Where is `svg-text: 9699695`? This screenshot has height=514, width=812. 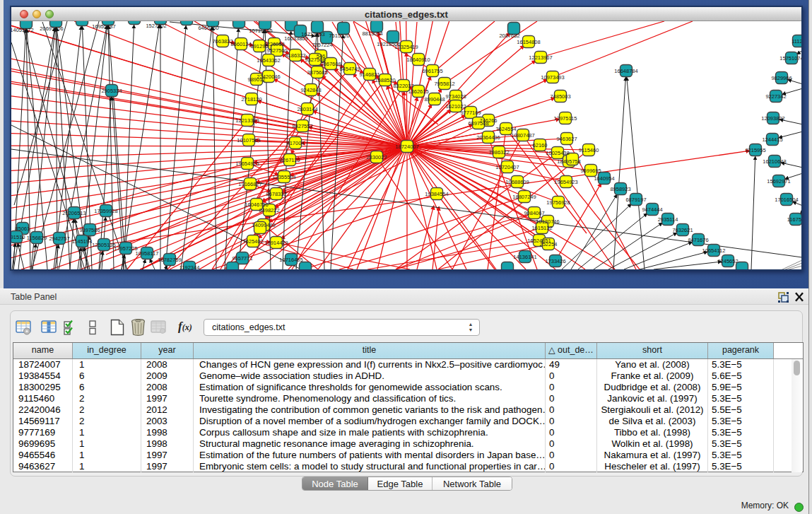
svg-text: 9699695 is located at coordinates (591, 171).